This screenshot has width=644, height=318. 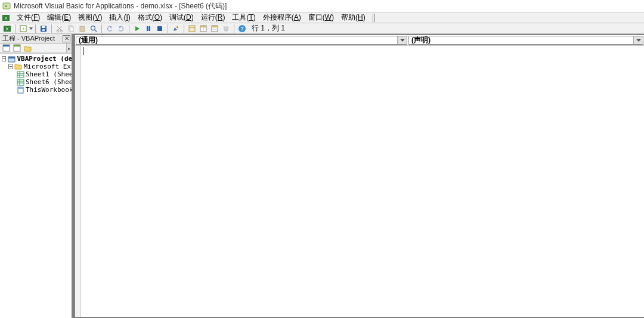 What do you see at coordinates (203, 29) in the screenshot?
I see `properties-window-icon` at bounding box center [203, 29].